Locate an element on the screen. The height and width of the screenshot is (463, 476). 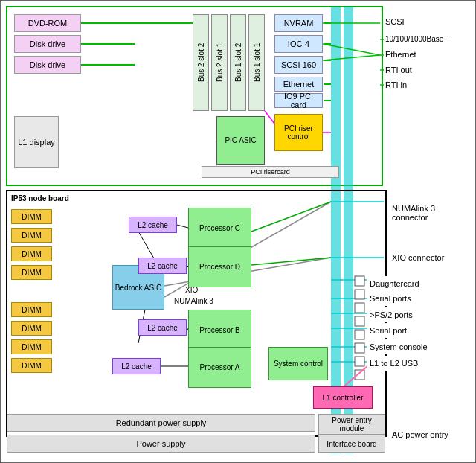
xio-connector-label: XIO connector is located at coordinates (422, 258).